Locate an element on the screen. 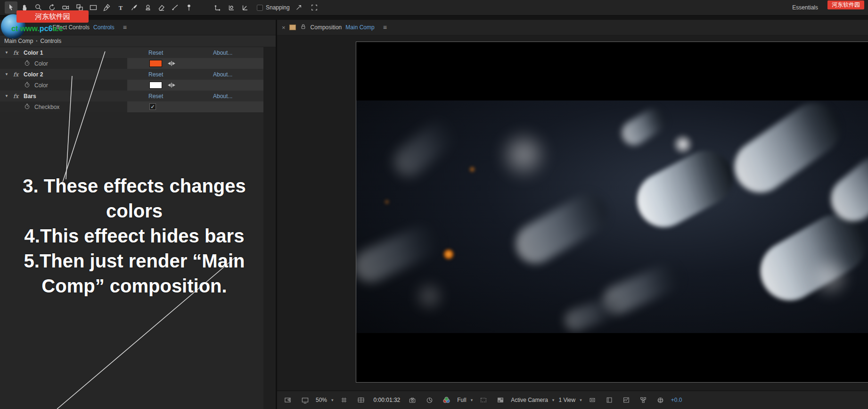 The height and width of the screenshot is (409, 868). effect-name: Color 1 is located at coordinates (33, 53).